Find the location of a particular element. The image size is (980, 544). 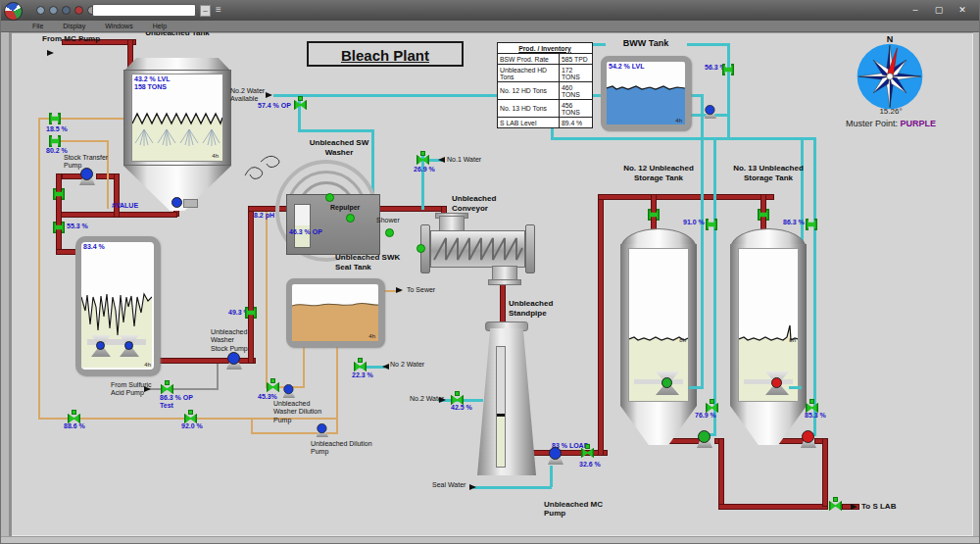

label-value: #VALUE is located at coordinates (125, 206).